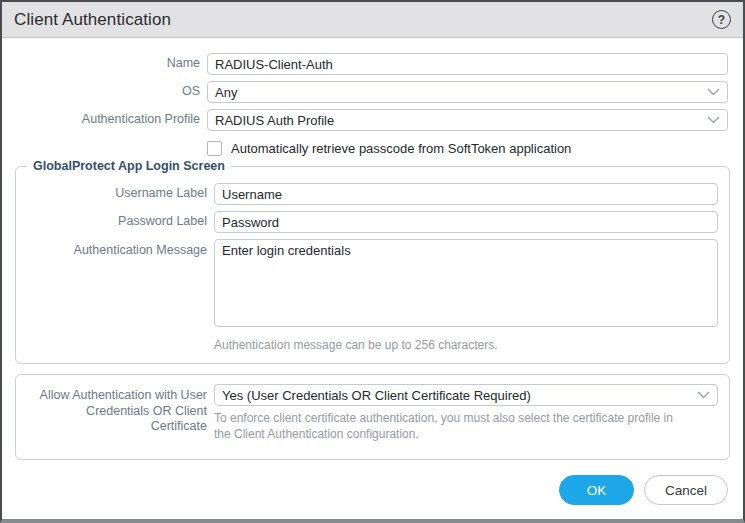 Image resolution: width=745 pixels, height=523 pixels. What do you see at coordinates (468, 148) in the screenshot?
I see `softtoken-row: Automatically retrieve passcode from Sof…` at bounding box center [468, 148].